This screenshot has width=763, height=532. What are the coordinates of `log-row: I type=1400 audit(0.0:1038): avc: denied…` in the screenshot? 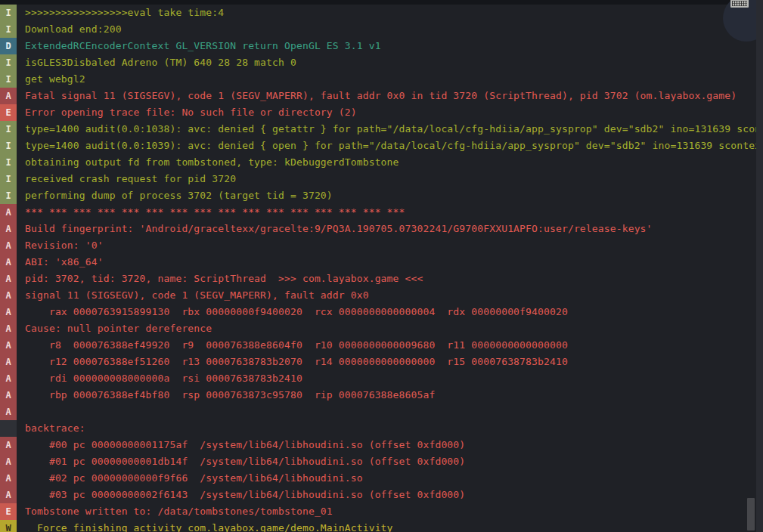 It's located at (381, 129).